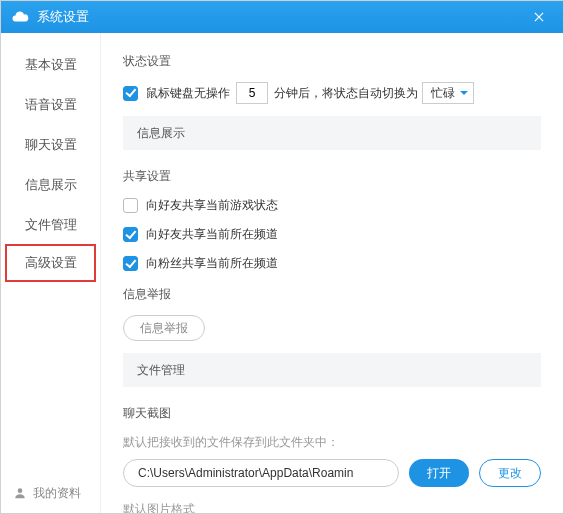  What do you see at coordinates (346, 94) in the screenshot?
I see `idle-label-mid: 分钟后，将状态自动切换为` at bounding box center [346, 94].